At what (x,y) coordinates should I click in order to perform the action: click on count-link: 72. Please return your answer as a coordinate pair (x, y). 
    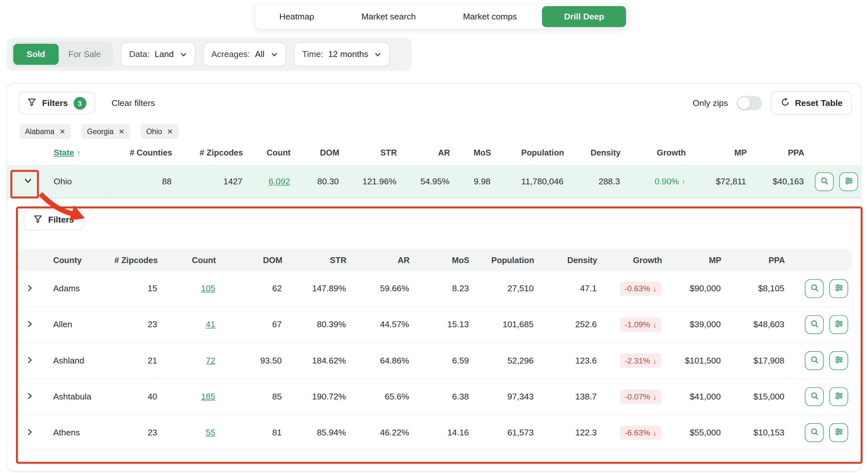
    Looking at the image, I should click on (211, 360).